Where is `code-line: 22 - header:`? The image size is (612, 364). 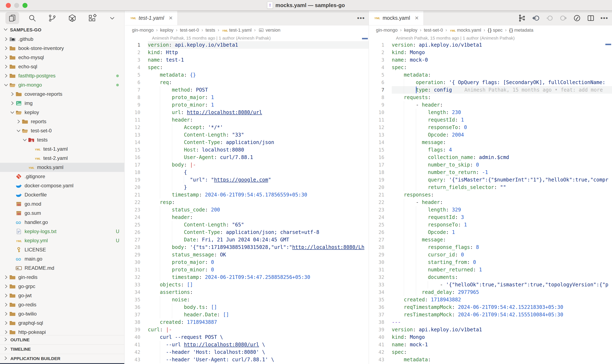
code-line: 22 - header: is located at coordinates (491, 202).